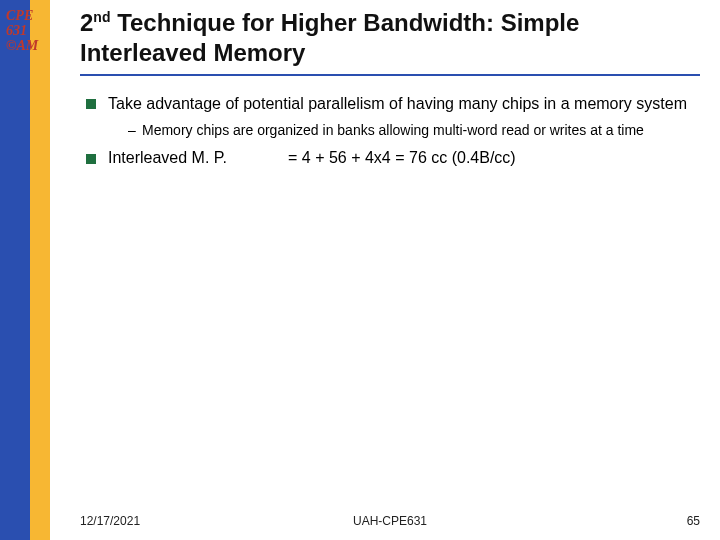  Describe the element at coordinates (390, 521) in the screenshot. I see `footer: 12/17/2021 UAH-CPE631 65` at that location.